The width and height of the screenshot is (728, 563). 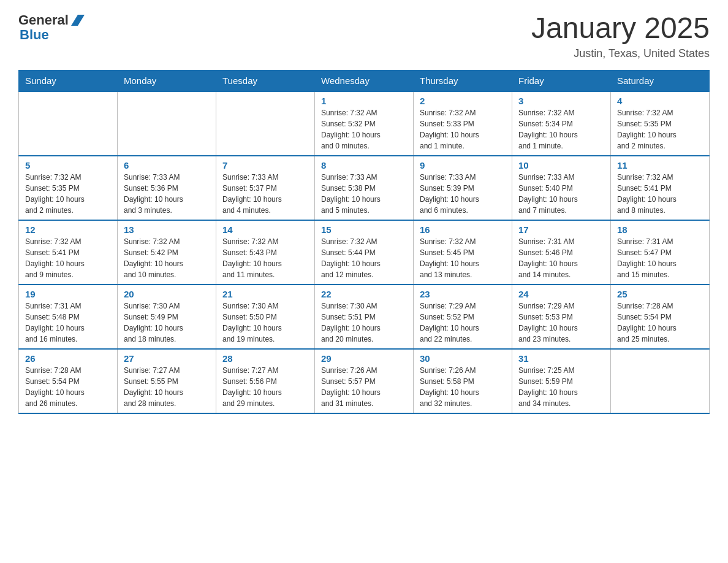 What do you see at coordinates (68, 358) in the screenshot?
I see `day-number: 26` at bounding box center [68, 358].